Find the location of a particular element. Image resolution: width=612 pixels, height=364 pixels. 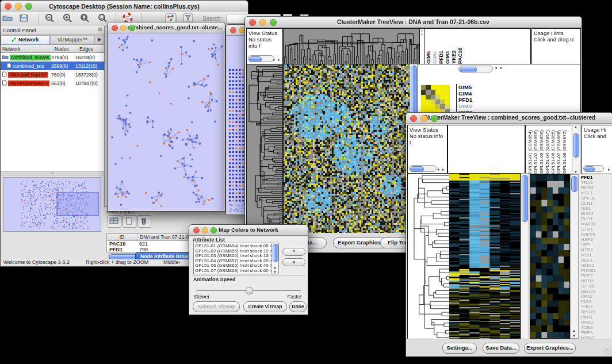

gene-label: RPN1 is located at coordinates (596, 322).